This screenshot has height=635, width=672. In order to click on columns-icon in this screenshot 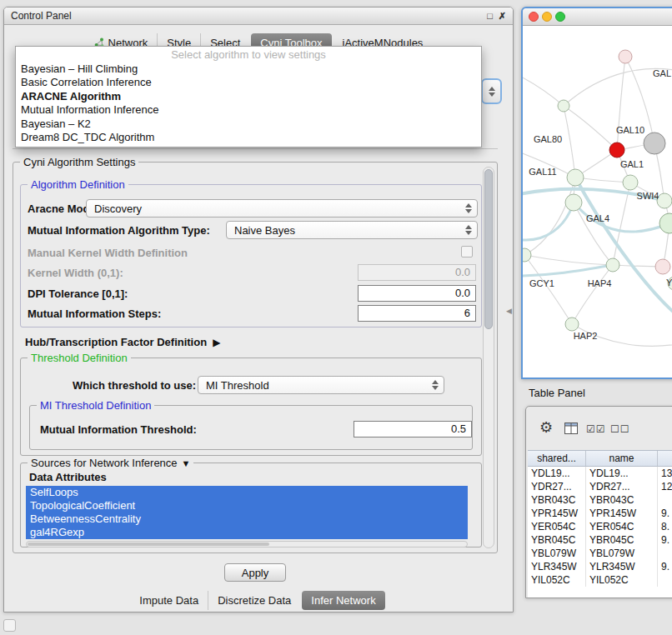, I will do `click(571, 428)`.